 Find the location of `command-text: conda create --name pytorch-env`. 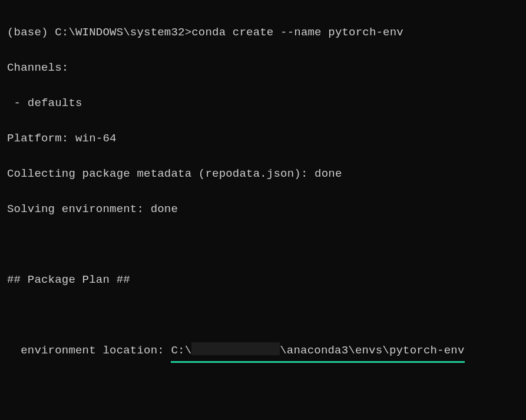

command-text: conda create --name pytorch-env is located at coordinates (297, 32).